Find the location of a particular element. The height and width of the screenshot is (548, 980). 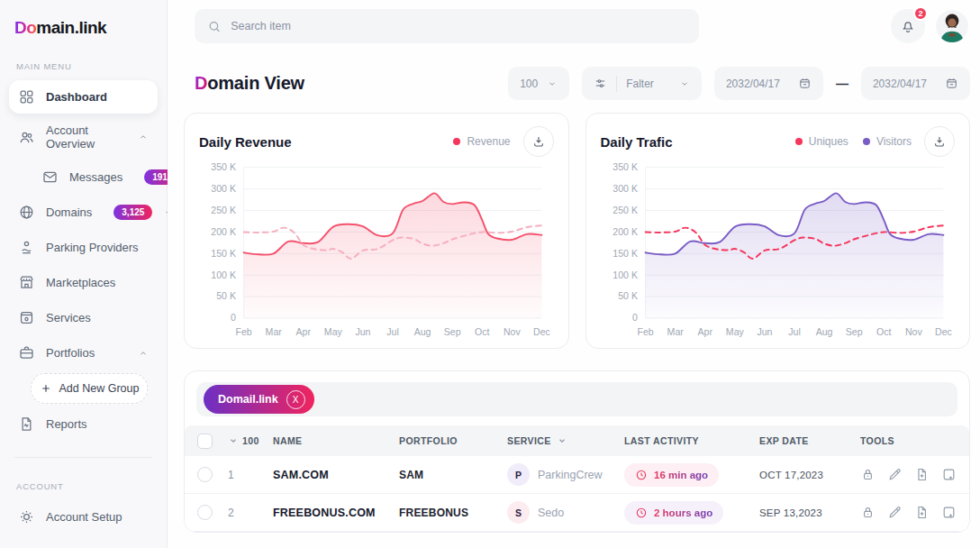

domain-name: SAM.COM is located at coordinates (336, 475).